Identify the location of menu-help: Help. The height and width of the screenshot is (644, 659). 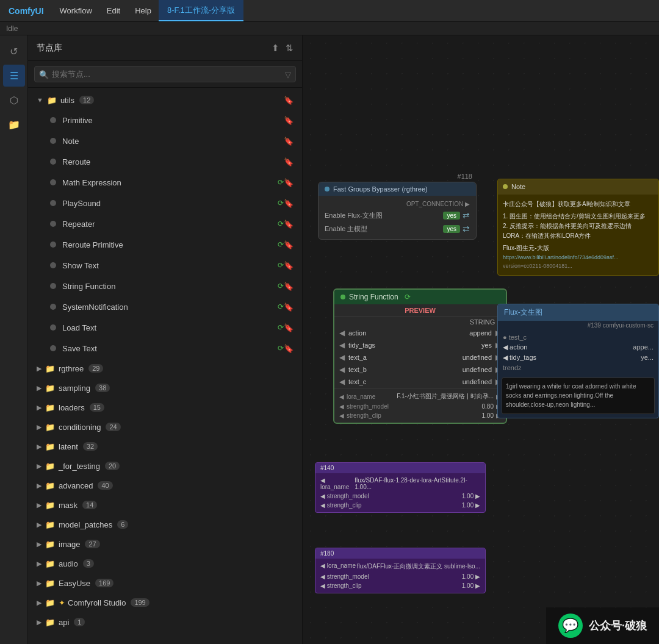
(143, 11).